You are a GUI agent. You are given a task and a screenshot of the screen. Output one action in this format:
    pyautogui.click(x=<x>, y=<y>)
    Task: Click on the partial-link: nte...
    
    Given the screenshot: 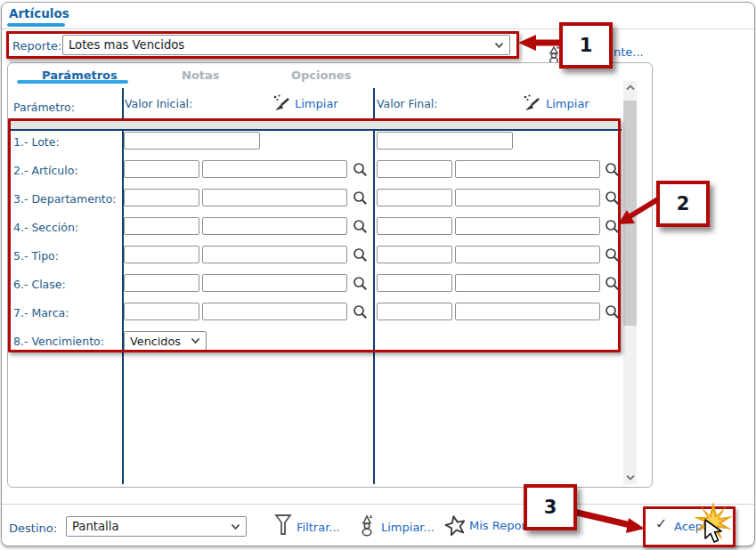 What is the action you would take?
    pyautogui.click(x=629, y=52)
    